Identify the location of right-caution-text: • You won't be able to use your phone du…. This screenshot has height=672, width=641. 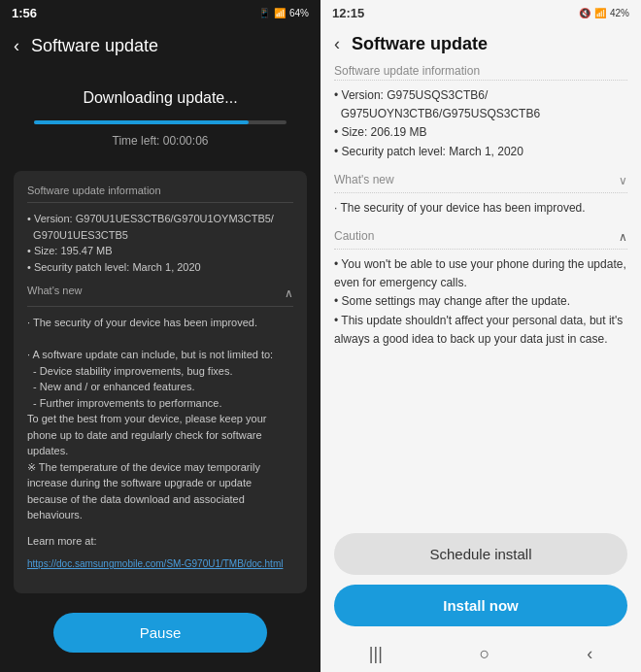
(481, 302).